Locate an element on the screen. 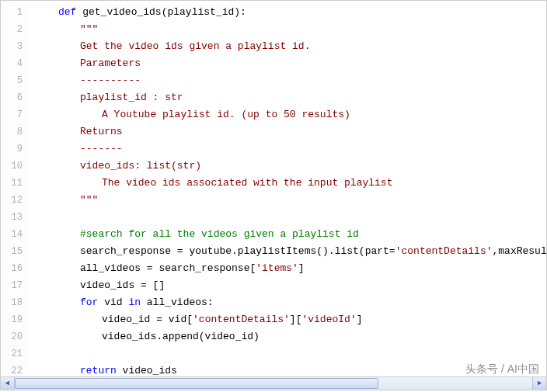 This screenshot has width=547, height=392. code-token: Returns is located at coordinates (101, 132).